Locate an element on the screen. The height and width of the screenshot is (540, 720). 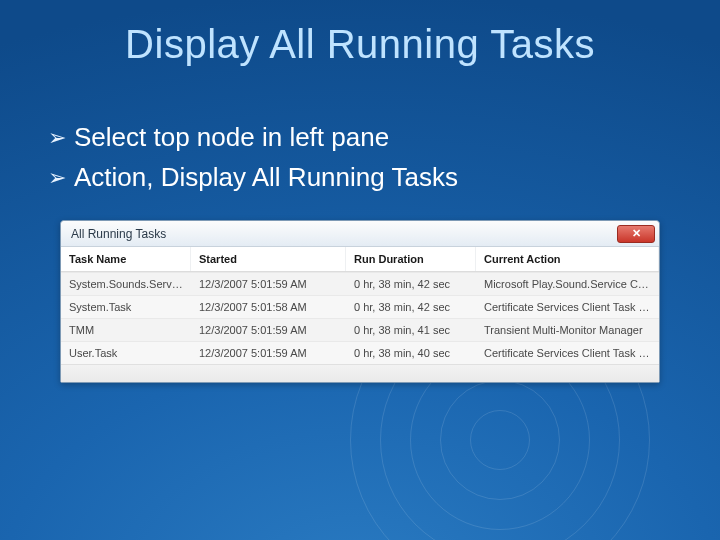
cell-task-name: System.Sounds.Service is located at coordinates (126, 284).